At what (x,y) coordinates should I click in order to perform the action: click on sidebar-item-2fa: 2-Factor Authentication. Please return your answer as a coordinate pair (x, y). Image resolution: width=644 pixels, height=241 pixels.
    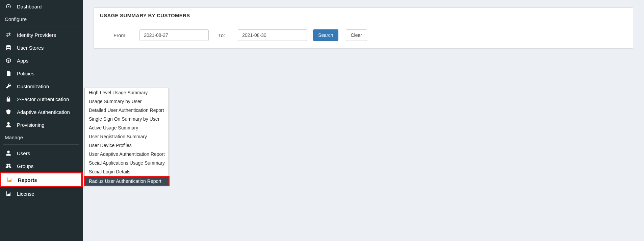
    Looking at the image, I should click on (41, 99).